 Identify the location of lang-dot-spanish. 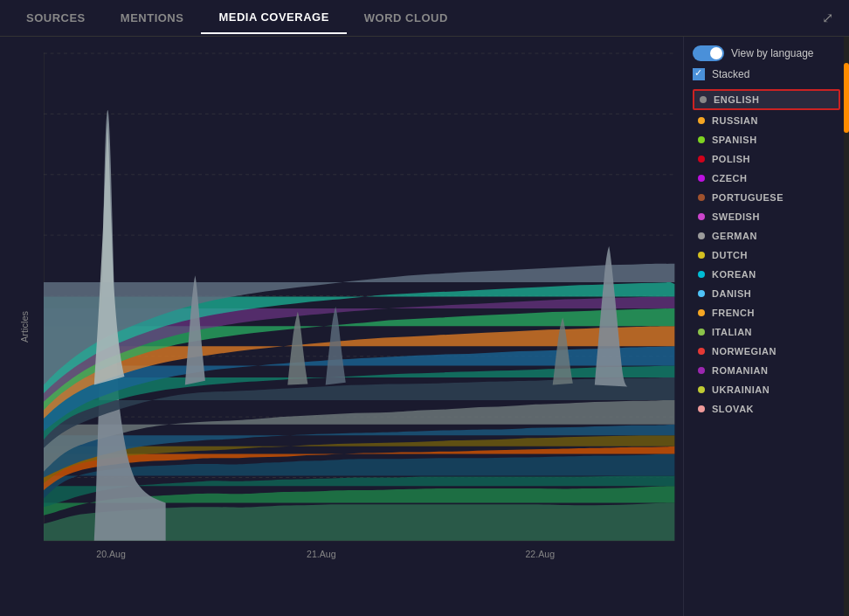
(701, 140).